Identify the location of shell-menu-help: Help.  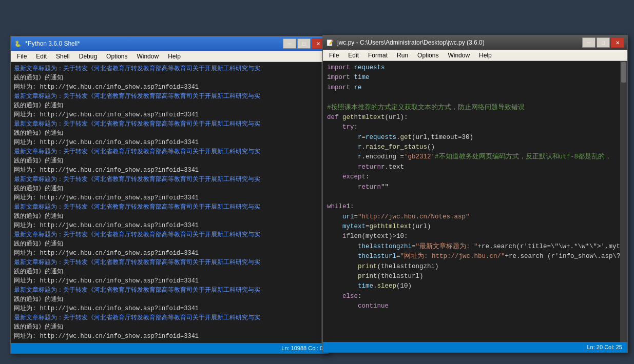
(175, 56).